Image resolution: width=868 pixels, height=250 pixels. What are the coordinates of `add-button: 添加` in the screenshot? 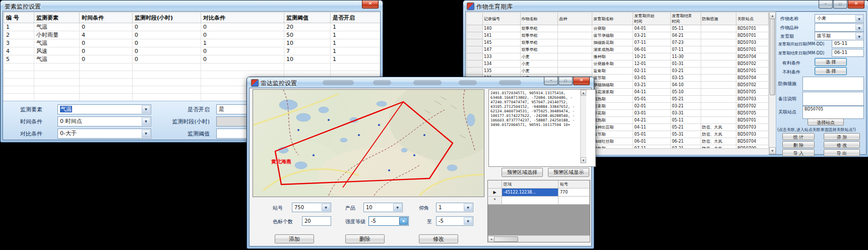 It's located at (294, 239).